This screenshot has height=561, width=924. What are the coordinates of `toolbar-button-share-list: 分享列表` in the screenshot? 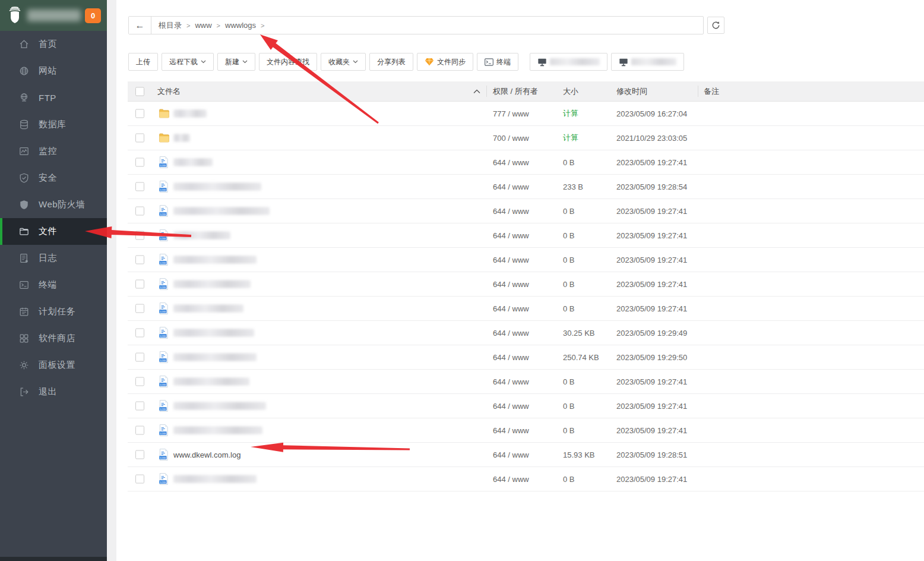 It's located at (391, 62).